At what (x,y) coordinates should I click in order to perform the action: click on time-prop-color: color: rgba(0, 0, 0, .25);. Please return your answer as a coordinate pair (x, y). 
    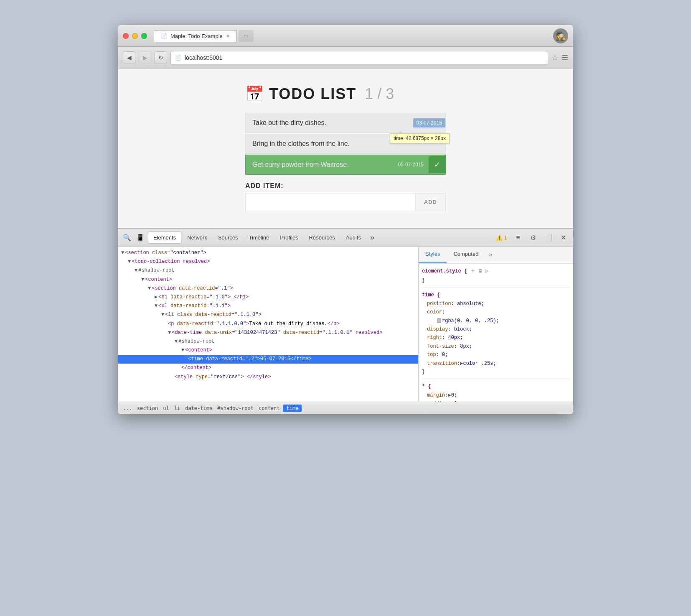
    Looking at the image, I should click on (496, 317).